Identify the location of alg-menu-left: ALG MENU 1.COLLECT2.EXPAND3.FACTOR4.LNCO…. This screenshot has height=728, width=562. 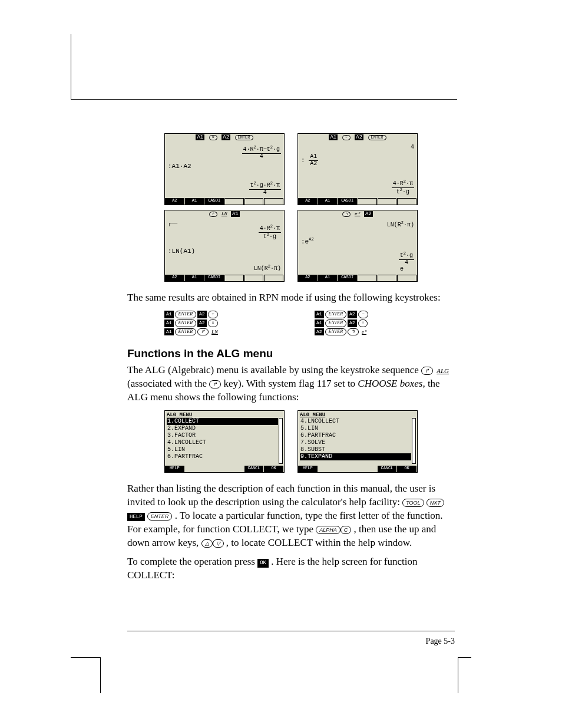
(224, 442).